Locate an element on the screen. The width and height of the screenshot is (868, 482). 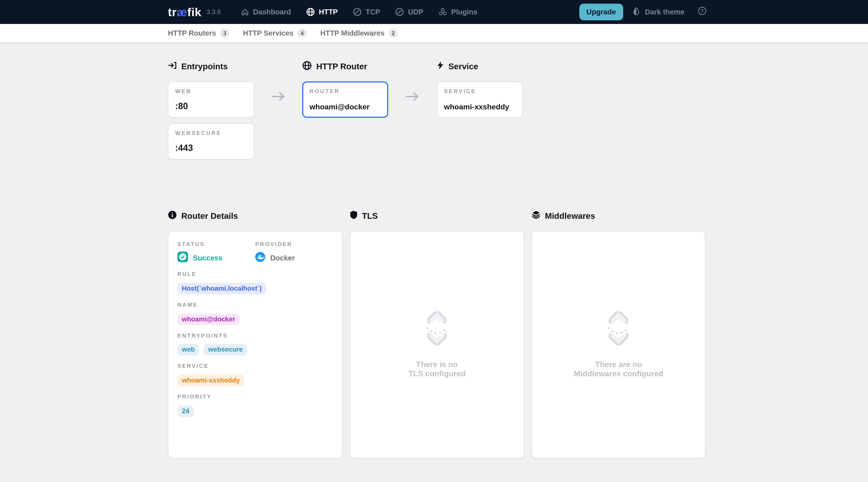
router-details-card: STATUS Success PROVIDER is located at coordinates (255, 344).